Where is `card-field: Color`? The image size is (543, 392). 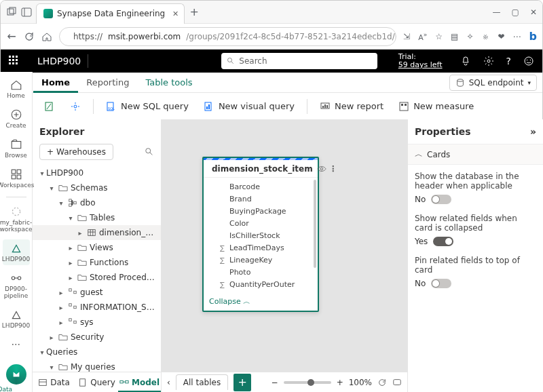 card-field: Color is located at coordinates (261, 223).